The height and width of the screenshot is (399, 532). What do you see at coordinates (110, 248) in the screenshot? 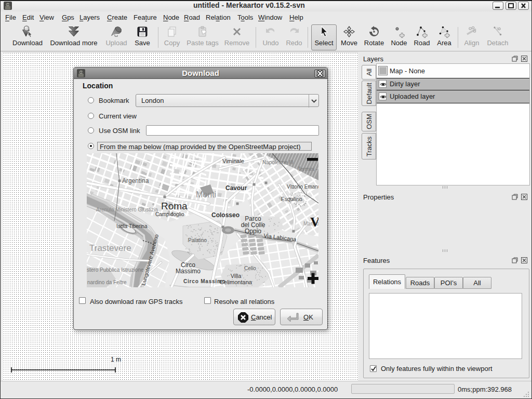
I see `svg-text: Trastevere` at bounding box center [110, 248].